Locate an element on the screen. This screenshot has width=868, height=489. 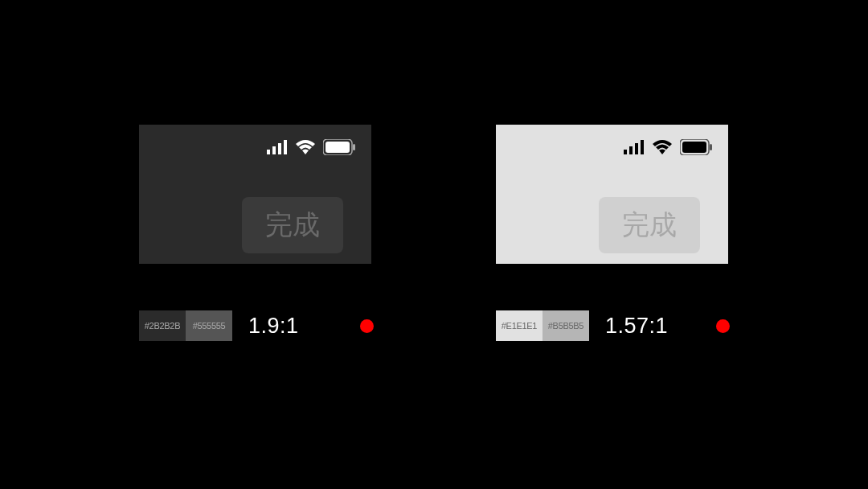
light-contrast-legend: #E1E1E1 #B5B5B5 1.57:1 is located at coordinates (614, 326).